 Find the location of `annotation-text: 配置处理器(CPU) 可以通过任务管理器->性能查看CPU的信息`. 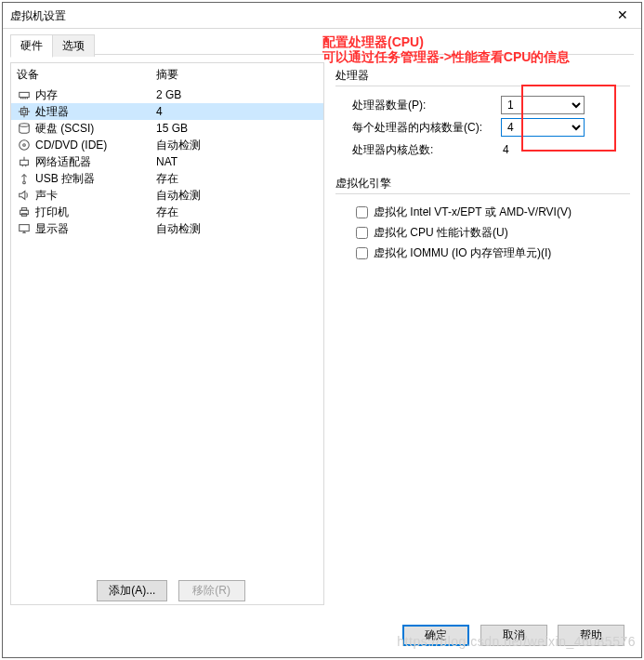

annotation-text: 配置处理器(CPU) 可以通过任务管理器->性能查看CPU的信息 is located at coordinates (446, 49).